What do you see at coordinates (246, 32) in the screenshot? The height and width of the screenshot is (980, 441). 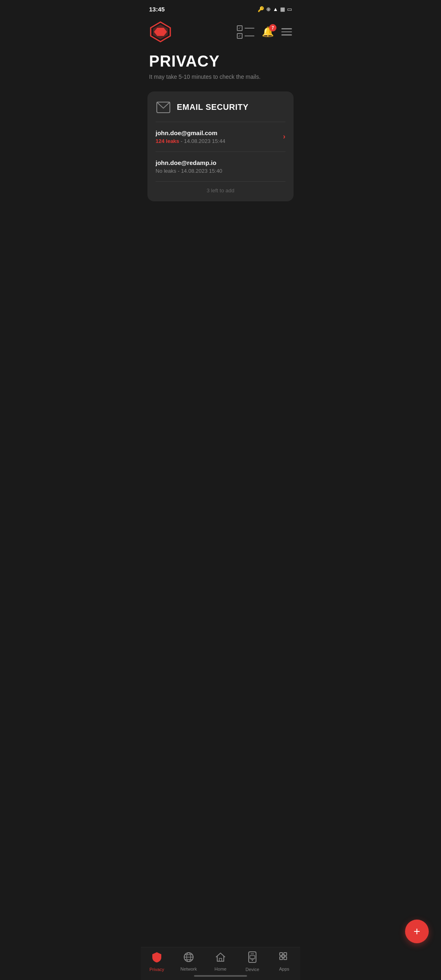 I see `checklist-icon: ✓ ✓` at bounding box center [246, 32].